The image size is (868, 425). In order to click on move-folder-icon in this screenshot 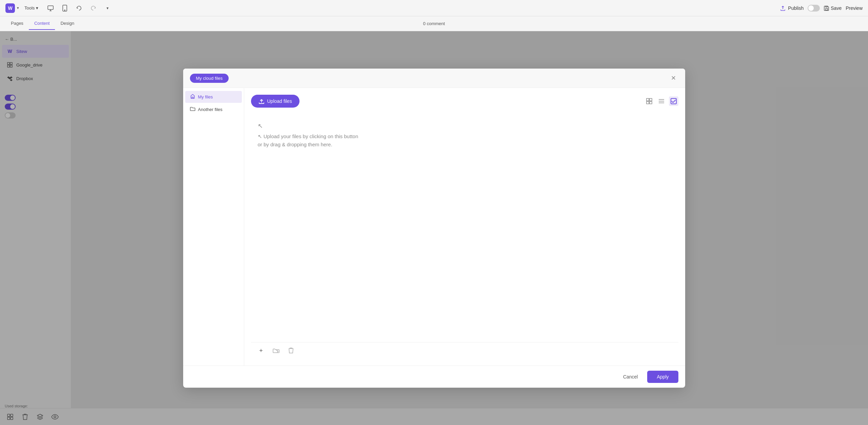, I will do `click(276, 351)`.